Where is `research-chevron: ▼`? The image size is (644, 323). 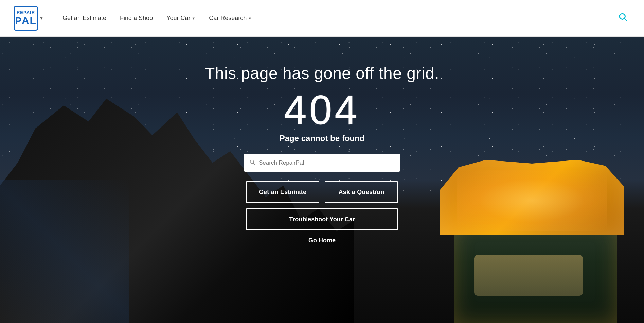
research-chevron: ▼ is located at coordinates (250, 18).